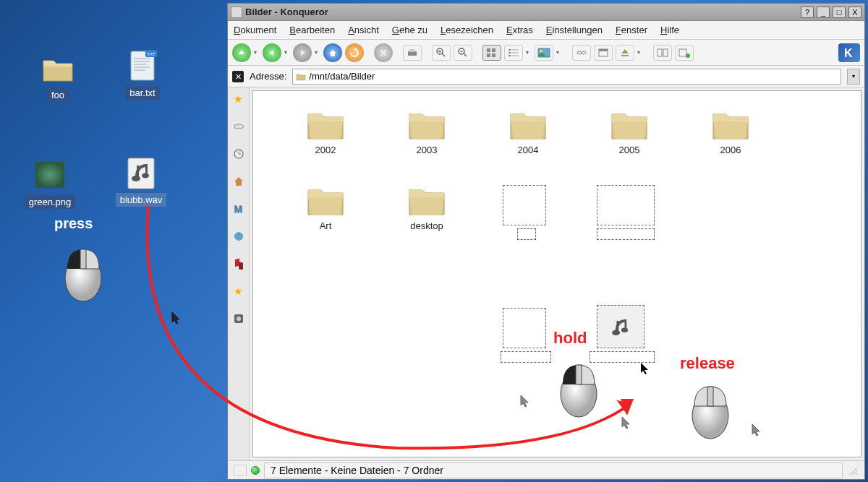 Image resolution: width=868 pixels, height=482 pixels. Describe the element at coordinates (853, 470) in the screenshot. I see `resize-icon` at that location.